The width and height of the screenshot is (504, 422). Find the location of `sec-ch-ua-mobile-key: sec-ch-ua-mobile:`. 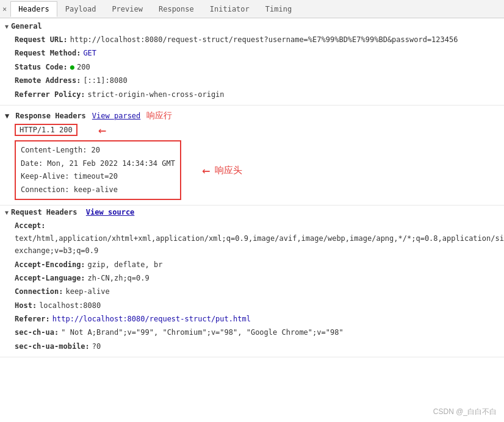

sec-ch-ua-mobile-key: sec-ch-ua-mobile: is located at coordinates (52, 346).